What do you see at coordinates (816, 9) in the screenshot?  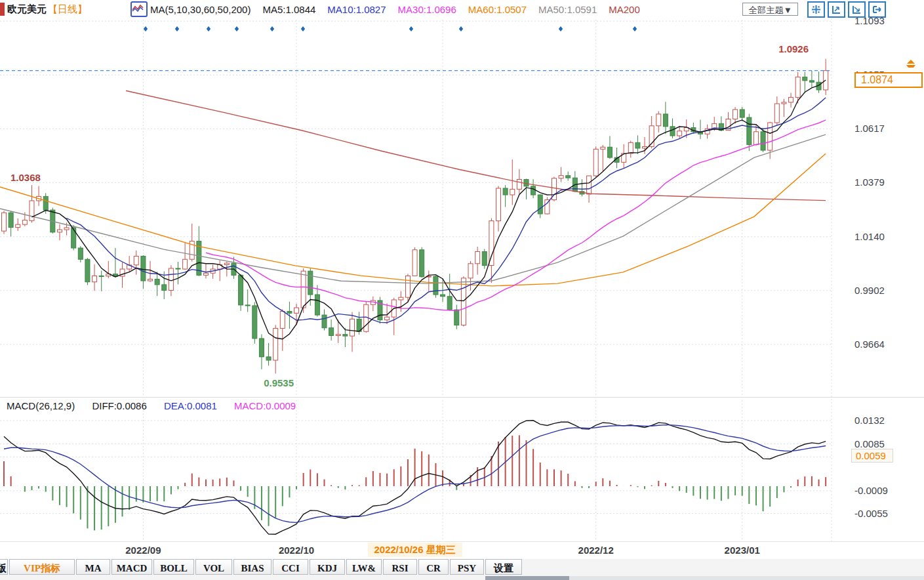 I see `crosshair-tool-icon` at bounding box center [816, 9].